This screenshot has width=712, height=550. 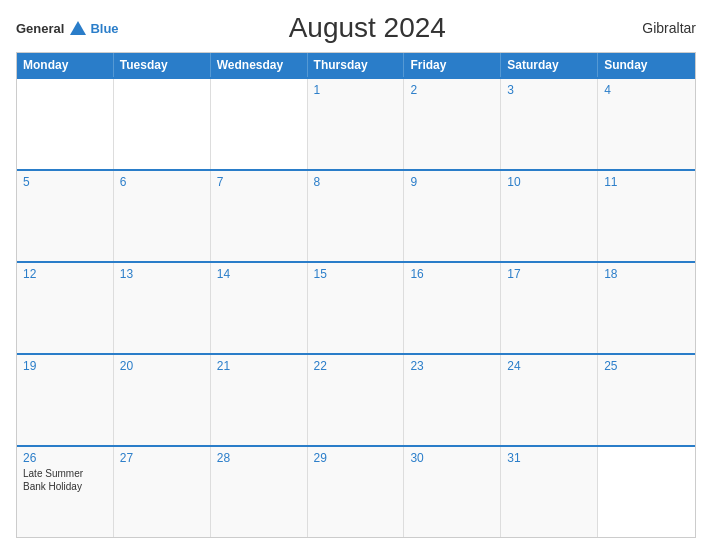 What do you see at coordinates (550, 308) in the screenshot?
I see `table-row: 17` at bounding box center [550, 308].